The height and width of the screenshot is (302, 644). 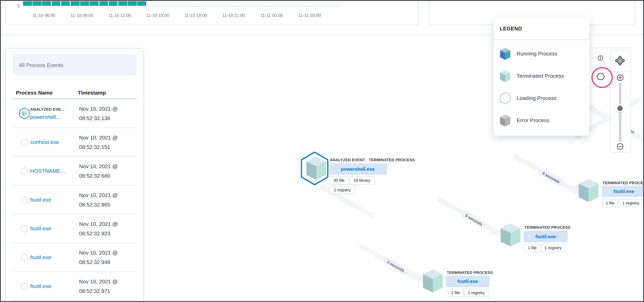 What do you see at coordinates (511, 29) in the screenshot?
I see `legend-title: LEGEND` at bounding box center [511, 29].